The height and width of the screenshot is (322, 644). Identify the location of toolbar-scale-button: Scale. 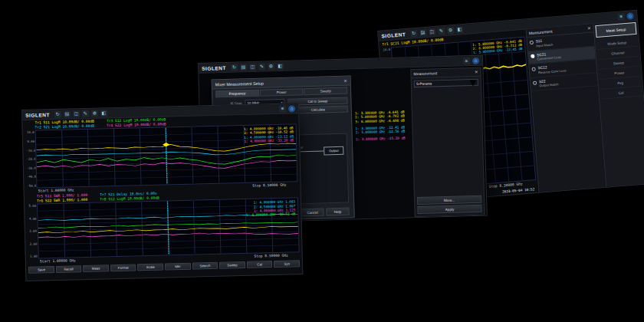
(150, 268).